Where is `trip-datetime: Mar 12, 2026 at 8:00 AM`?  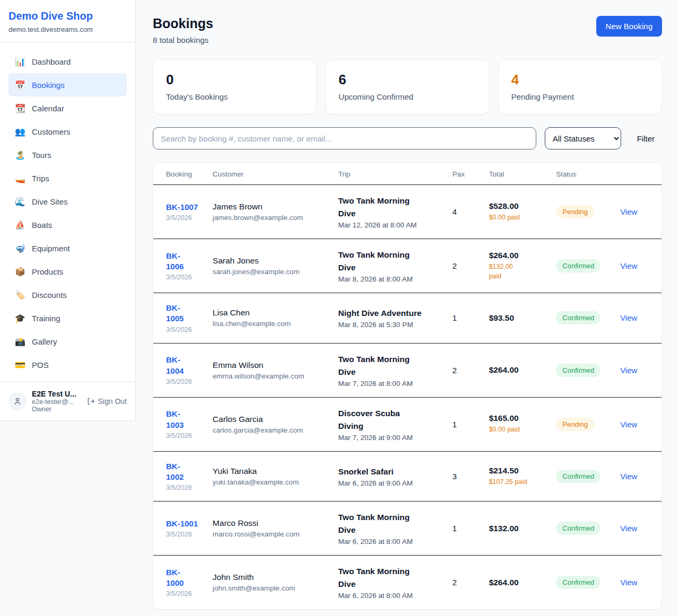
trip-datetime: Mar 12, 2026 at 8:00 AM is located at coordinates (393, 225).